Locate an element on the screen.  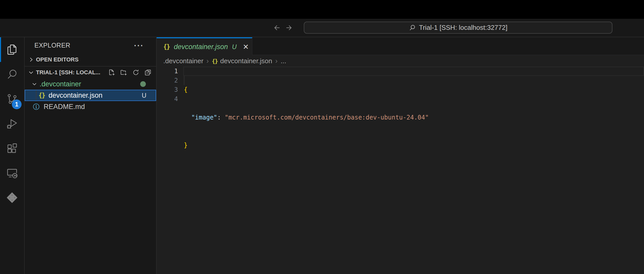
navigate-back-button is located at coordinates (277, 28).